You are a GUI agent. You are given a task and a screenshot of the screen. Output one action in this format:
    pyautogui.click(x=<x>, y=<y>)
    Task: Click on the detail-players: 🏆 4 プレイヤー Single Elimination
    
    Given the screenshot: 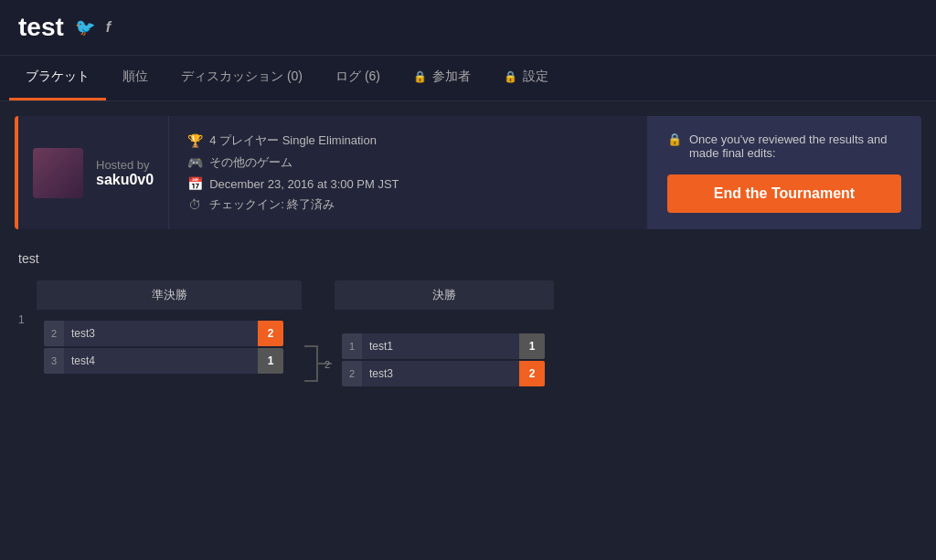 What is the action you would take?
    pyautogui.click(x=408, y=141)
    